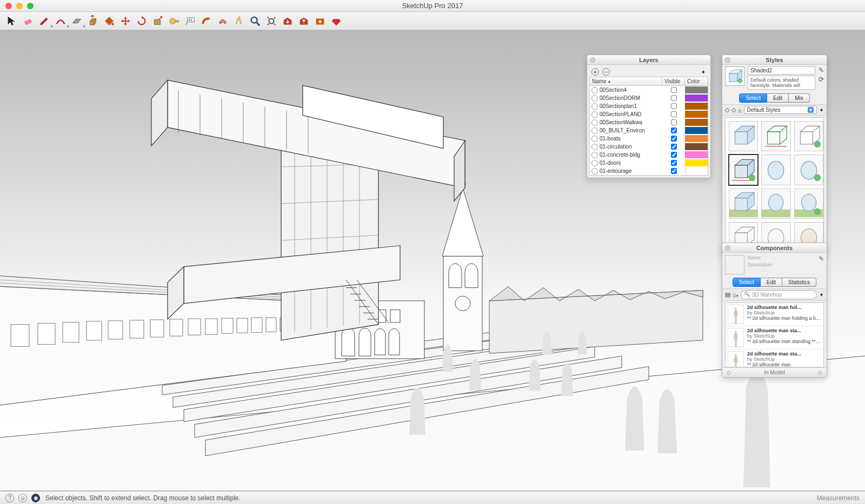 This screenshot has height=504, width=865. Describe the element at coordinates (271, 21) in the screenshot. I see `zoom-extents-tool` at that location.